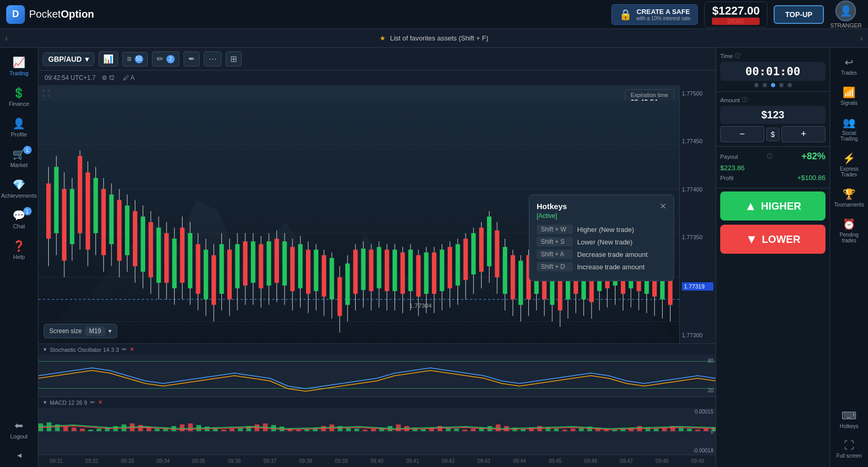 This screenshot has height=467, width=868. I want to click on price-level-2: 1.77400, so click(698, 189).